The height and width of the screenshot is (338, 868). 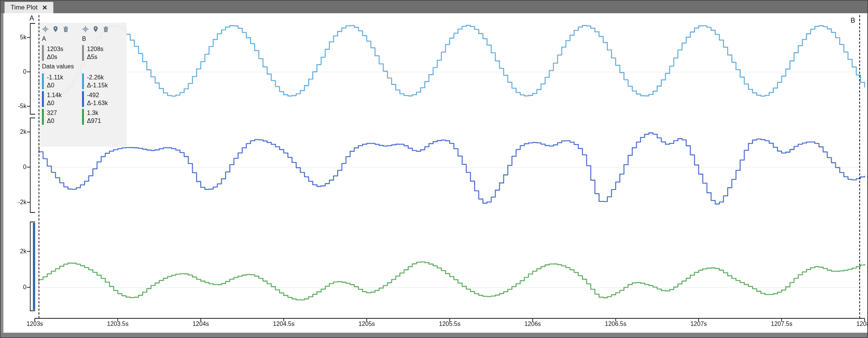 I want to click on x-axis-tick-label: 1205.5s, so click(x=450, y=324).